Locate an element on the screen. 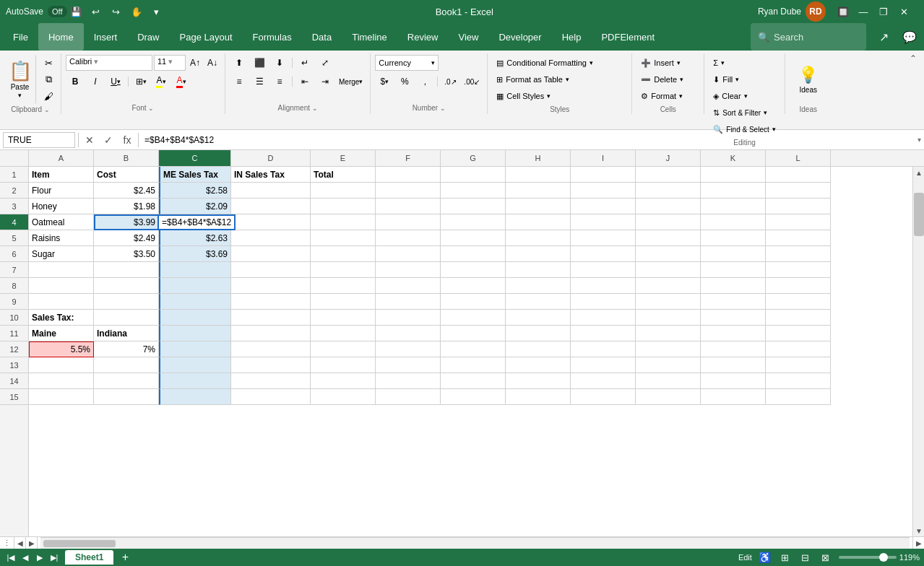 This screenshot has height=566, width=924. cell-I1 is located at coordinates (603, 175).